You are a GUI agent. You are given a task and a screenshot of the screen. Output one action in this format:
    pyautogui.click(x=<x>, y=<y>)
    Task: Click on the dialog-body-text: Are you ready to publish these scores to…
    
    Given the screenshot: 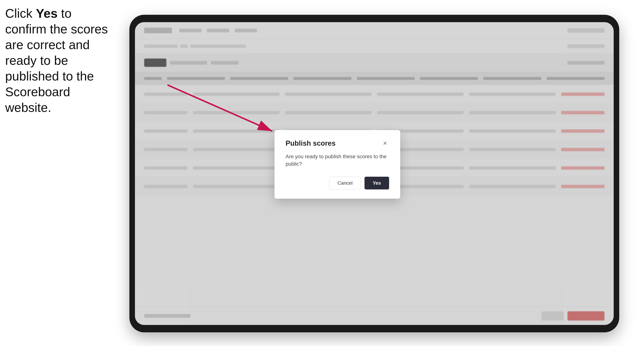 What is the action you would take?
    pyautogui.click(x=337, y=160)
    